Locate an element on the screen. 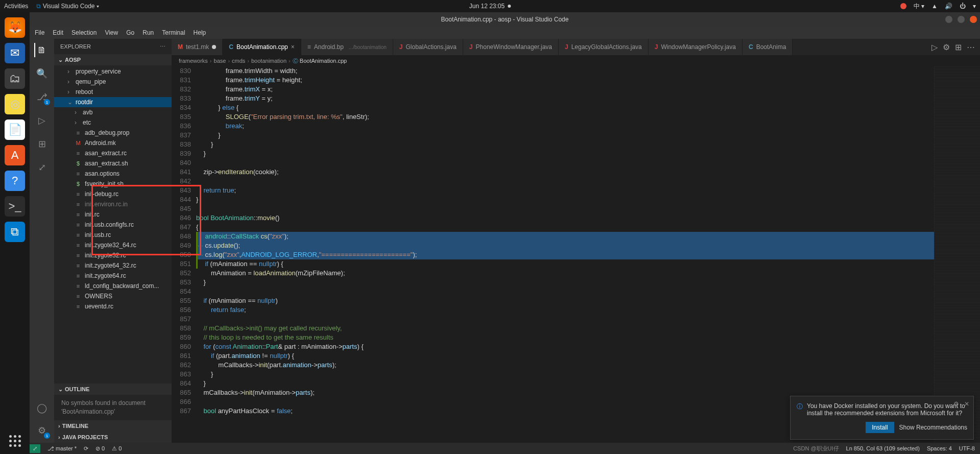 This screenshot has height=454, width=980. run-icon: ▷ is located at coordinates (935, 47).